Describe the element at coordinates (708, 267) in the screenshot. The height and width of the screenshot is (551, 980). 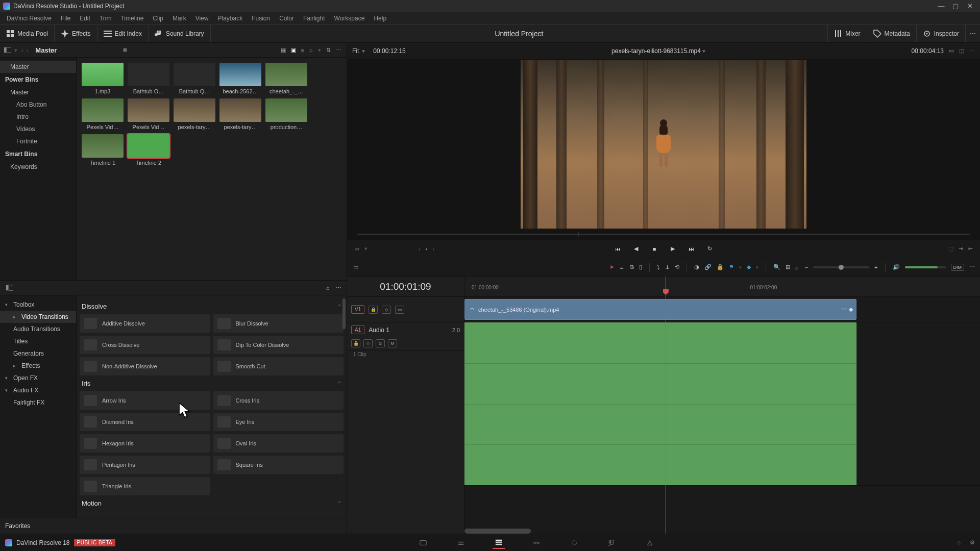
I see `link-icon: 🔗` at that location.